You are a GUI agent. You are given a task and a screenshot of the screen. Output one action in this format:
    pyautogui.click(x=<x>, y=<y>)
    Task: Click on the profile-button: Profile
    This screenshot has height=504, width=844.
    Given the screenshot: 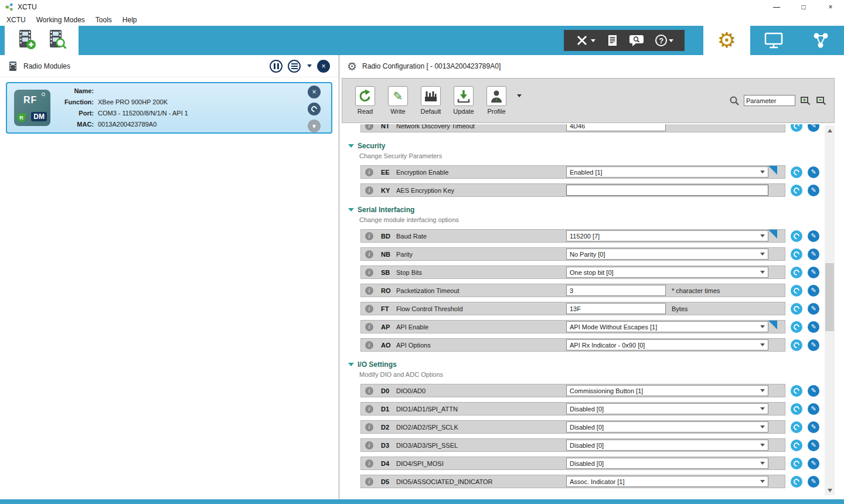 What is the action you would take?
    pyautogui.click(x=496, y=101)
    